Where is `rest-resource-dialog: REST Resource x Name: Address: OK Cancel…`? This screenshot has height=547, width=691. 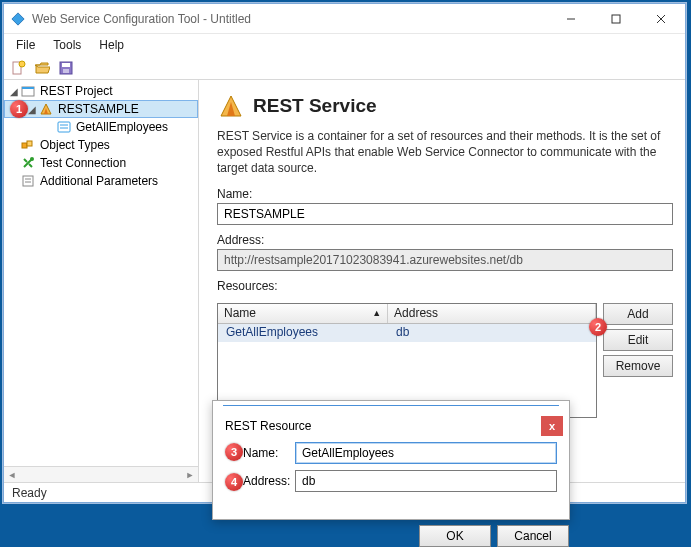
rest-resource-dialog: REST Resource x Name: Address: OK Cancel… is located at coordinates (391, 460).